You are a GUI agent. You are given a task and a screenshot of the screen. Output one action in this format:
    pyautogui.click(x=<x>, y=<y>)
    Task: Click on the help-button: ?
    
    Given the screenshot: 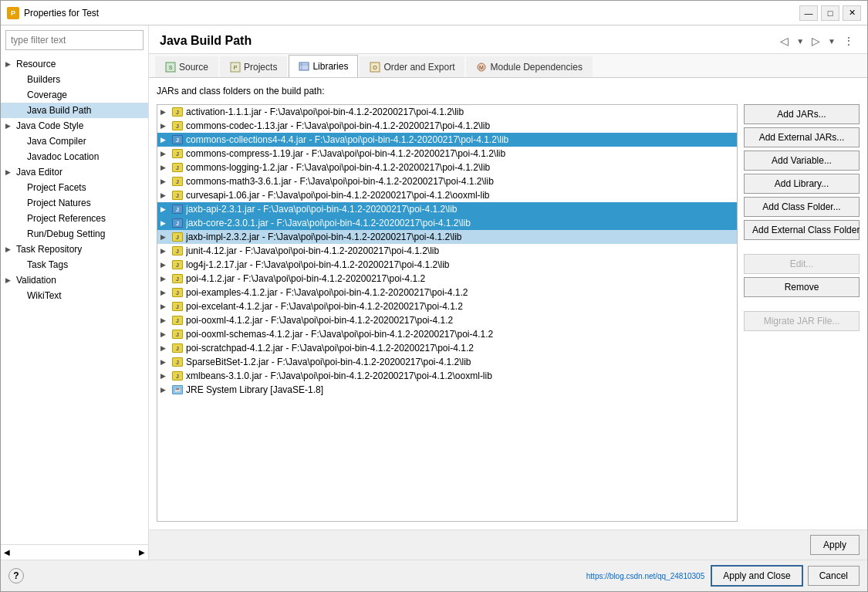 What is the action you would take?
    pyautogui.click(x=16, y=576)
    